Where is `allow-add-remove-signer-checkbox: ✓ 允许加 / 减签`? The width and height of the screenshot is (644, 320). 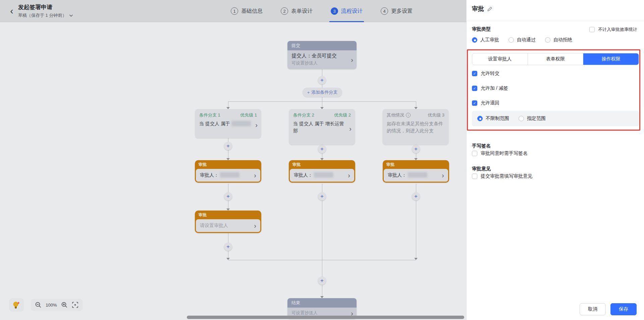
allow-add-remove-signer-checkbox: ✓ 允许加 / 减签 is located at coordinates (490, 88).